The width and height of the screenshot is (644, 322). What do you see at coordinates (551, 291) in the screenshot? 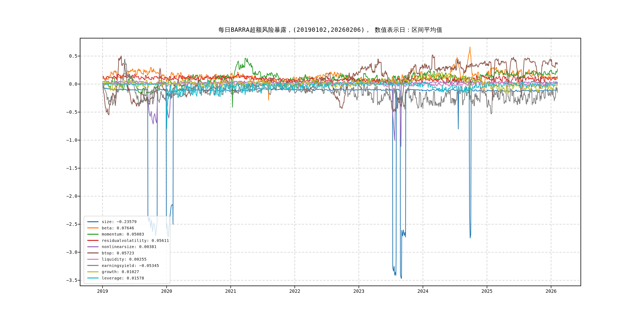
I see `x-tick-label-2026: 2026` at bounding box center [551, 291].